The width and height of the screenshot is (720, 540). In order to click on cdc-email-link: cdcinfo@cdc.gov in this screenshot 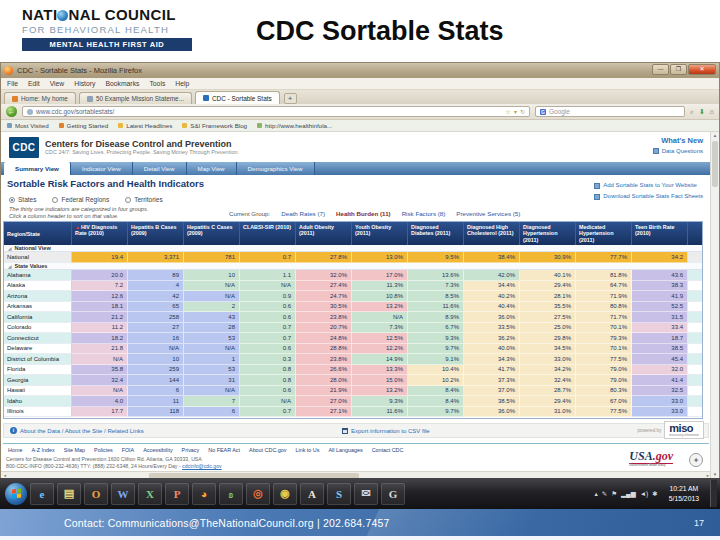, I will do `click(202, 466)`.